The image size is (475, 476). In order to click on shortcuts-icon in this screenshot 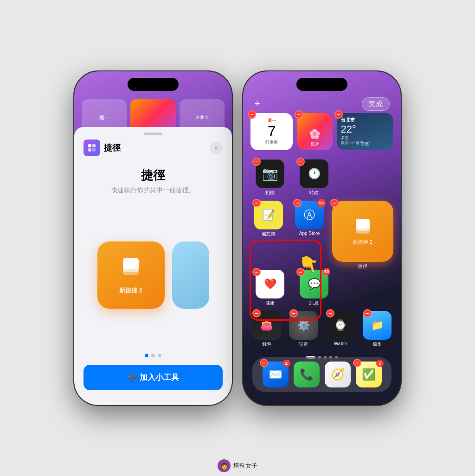, I will do `click(92, 148)`.